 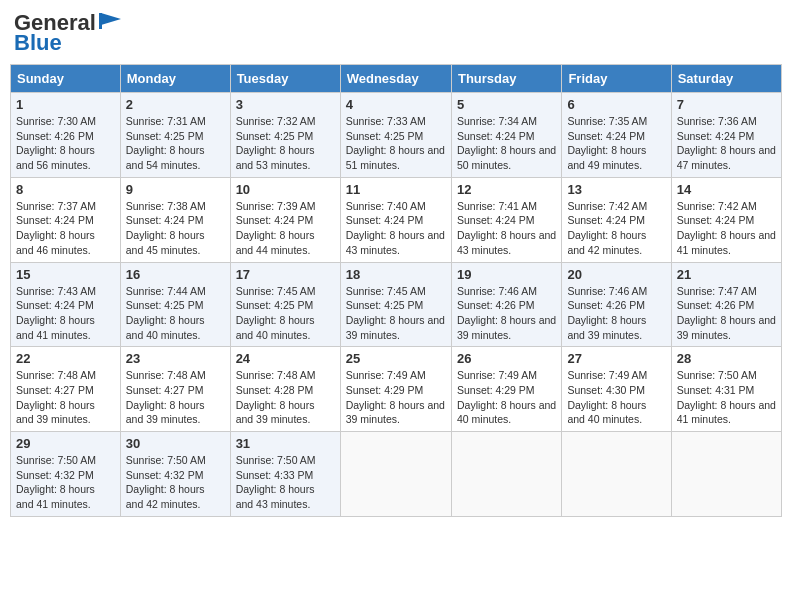 What do you see at coordinates (286, 314) in the screenshot?
I see `day-info: Sunrise: 7:45 AM Sunset: 4:25 PM Dayligh…` at bounding box center [286, 314].